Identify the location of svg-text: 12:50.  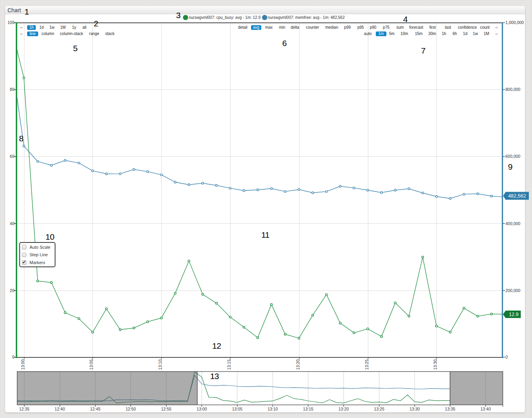
(131, 409).